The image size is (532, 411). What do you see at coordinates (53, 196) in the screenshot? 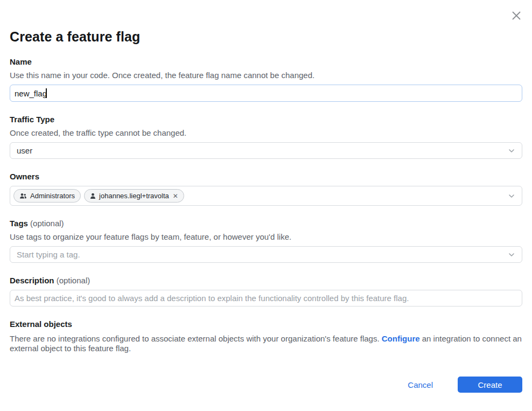
I see `owner-chip-label: Administrators` at bounding box center [53, 196].